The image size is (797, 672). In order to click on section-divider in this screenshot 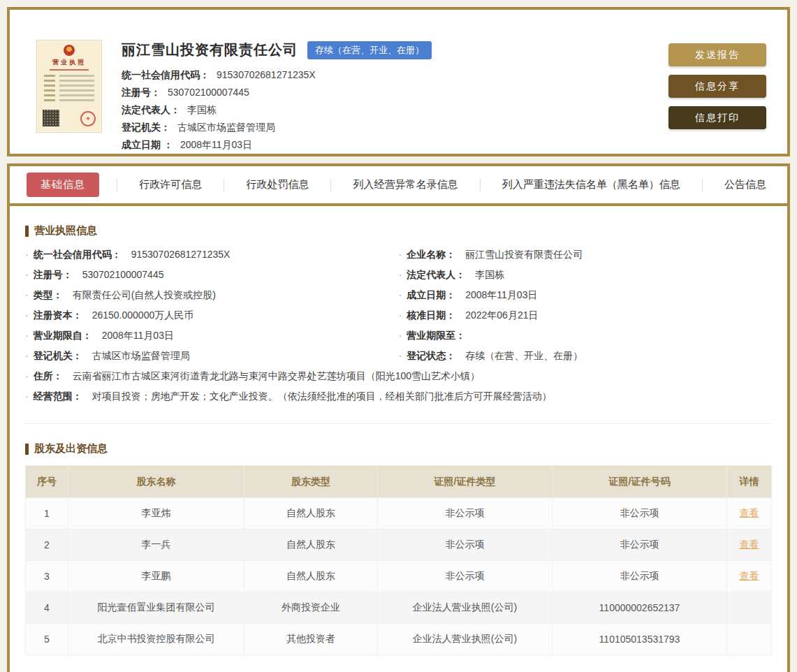, I will do `click(398, 423)`.